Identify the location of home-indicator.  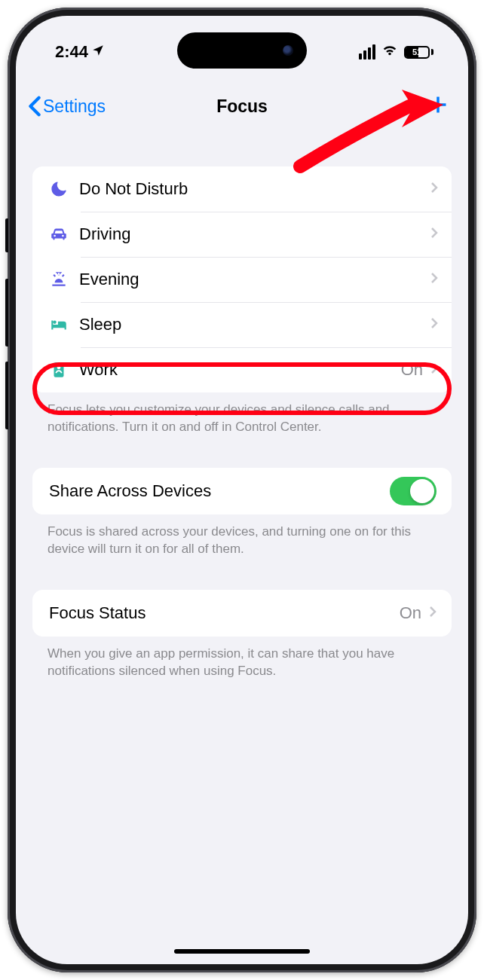
(242, 951).